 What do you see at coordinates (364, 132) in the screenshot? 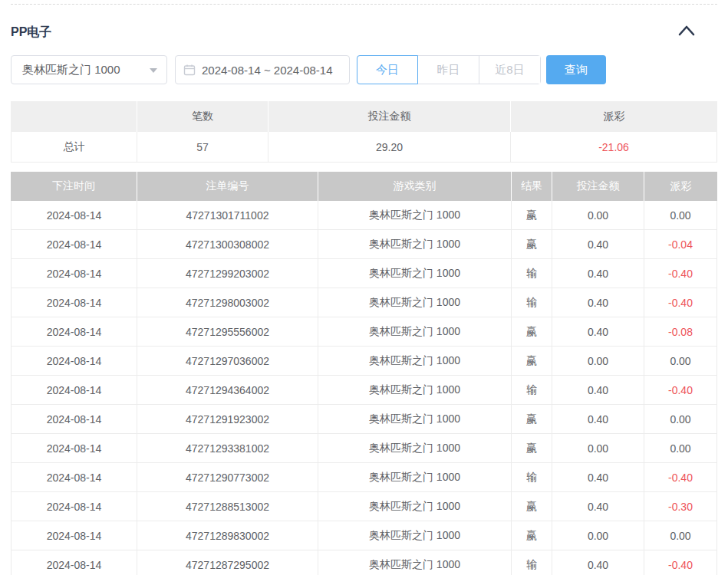
I see `summary-table: 笔数 投注金额 派彩 总计 57 29.20 -21.06` at bounding box center [364, 132].